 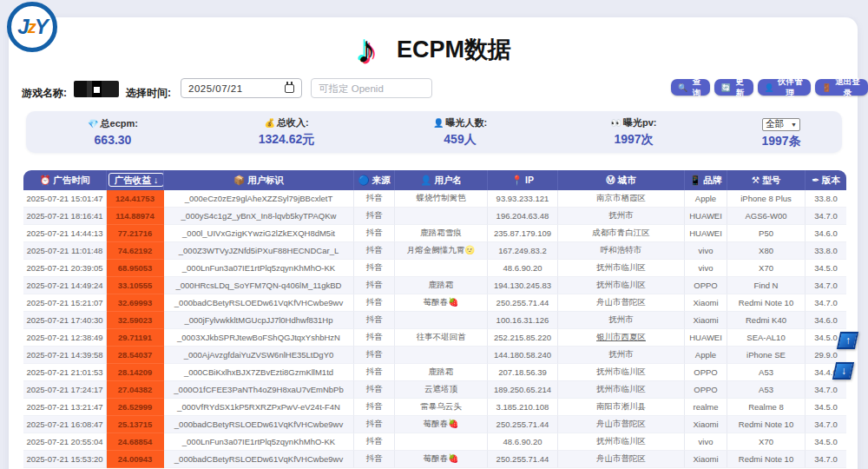 I want to click on cell-time: 2025-07-21 17:40:30, so click(x=65, y=320).